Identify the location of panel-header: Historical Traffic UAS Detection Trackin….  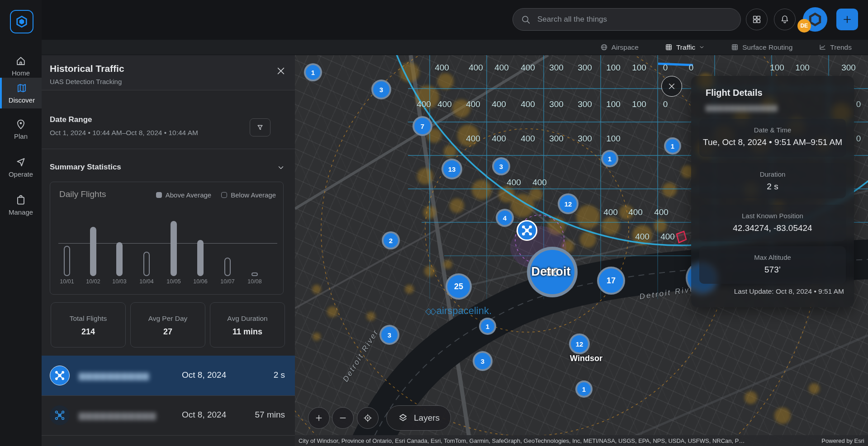
(168, 73).